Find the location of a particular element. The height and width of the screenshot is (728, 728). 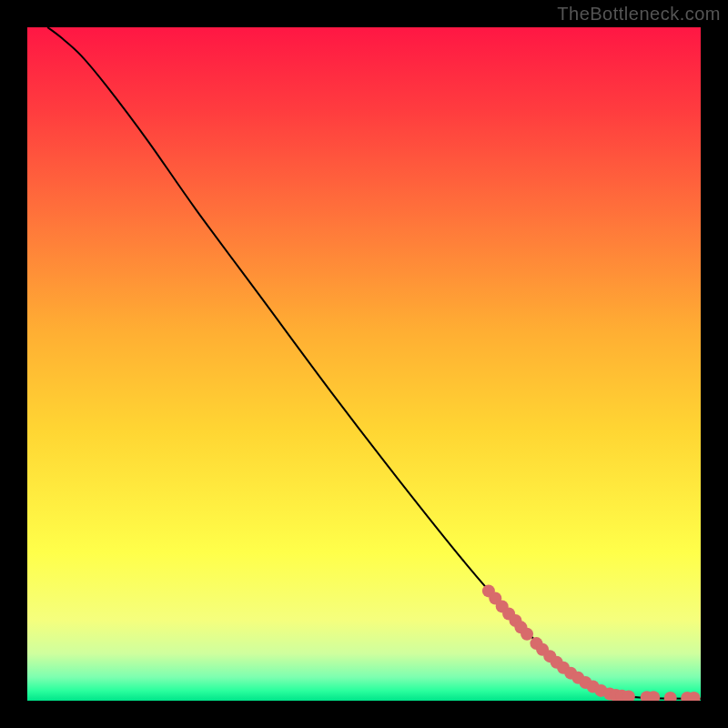

data-marker is located at coordinates (527, 634).